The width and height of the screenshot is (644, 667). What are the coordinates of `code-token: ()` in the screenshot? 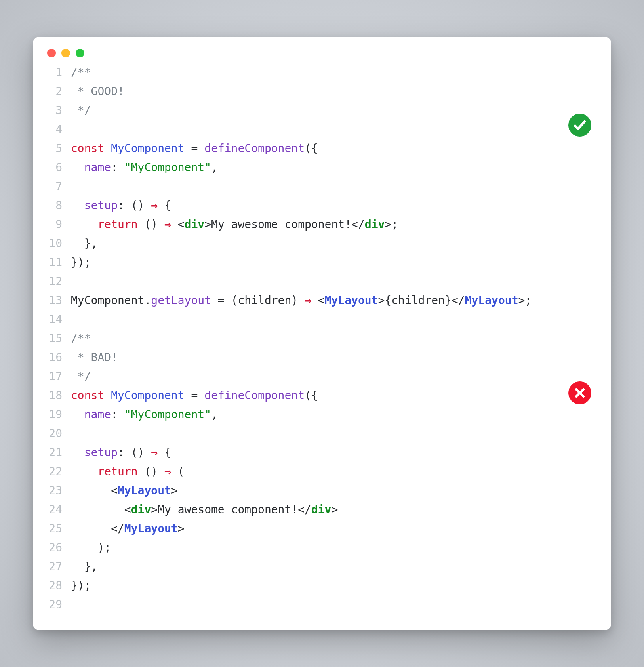 It's located at (151, 224).